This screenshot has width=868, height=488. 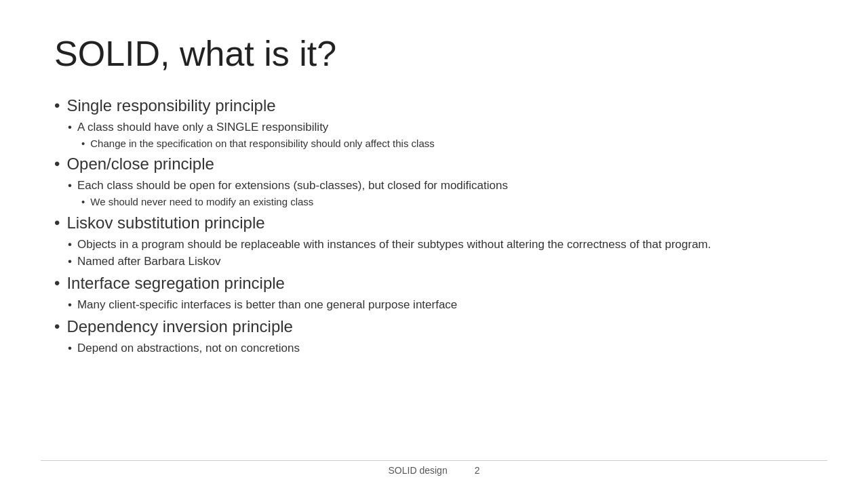 I want to click on list-item: A class should have only a SINGLE respon…, so click(x=441, y=127).